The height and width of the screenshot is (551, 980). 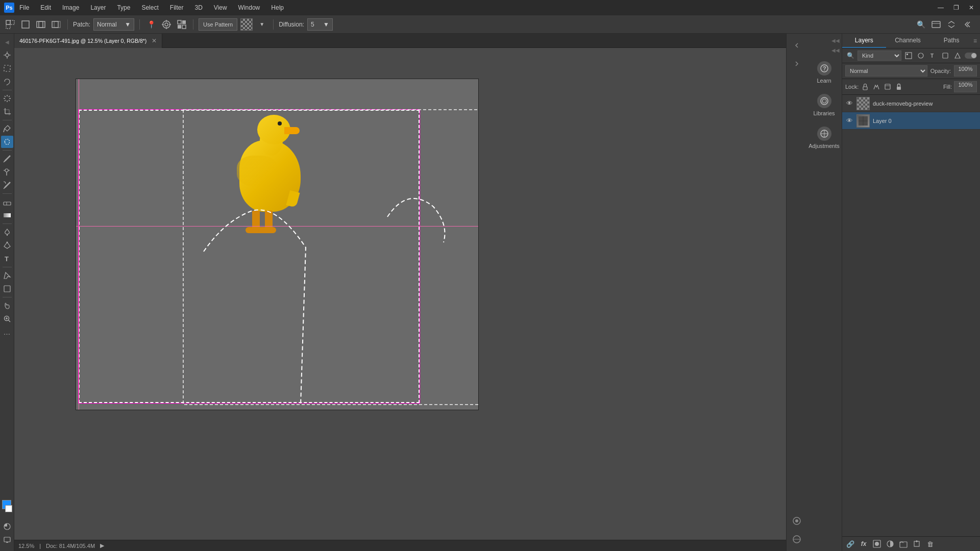 I want to click on search-layers-icon: 🔍, so click(x=850, y=56).